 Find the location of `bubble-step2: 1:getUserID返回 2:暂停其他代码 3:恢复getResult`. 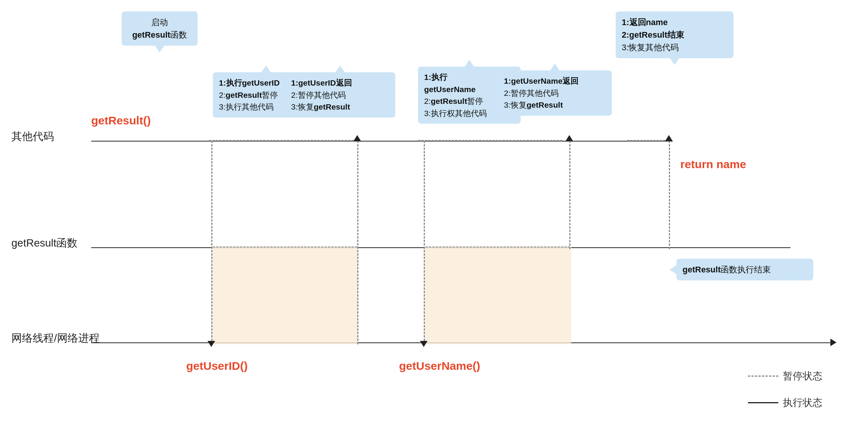

bubble-step2: 1:getUserID返回 2:暂停其他代码 3:恢复getResult is located at coordinates (340, 95).